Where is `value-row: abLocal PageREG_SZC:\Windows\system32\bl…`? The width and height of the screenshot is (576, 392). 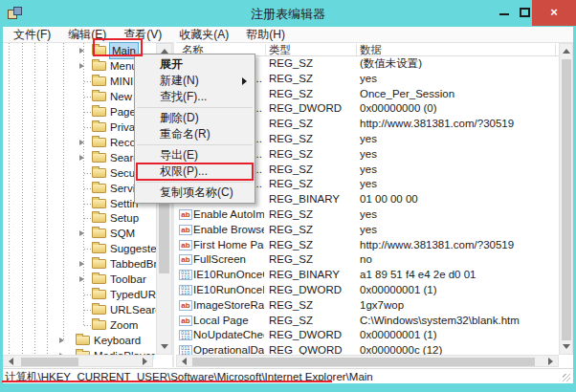 value-row: abLocal PageREG_SZC:\Windows\system32\bl… is located at coordinates (366, 321).